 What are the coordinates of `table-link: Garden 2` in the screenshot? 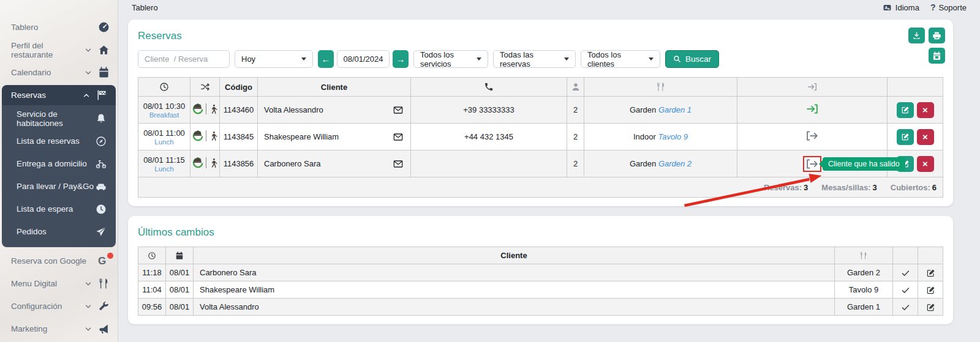 It's located at (675, 164).